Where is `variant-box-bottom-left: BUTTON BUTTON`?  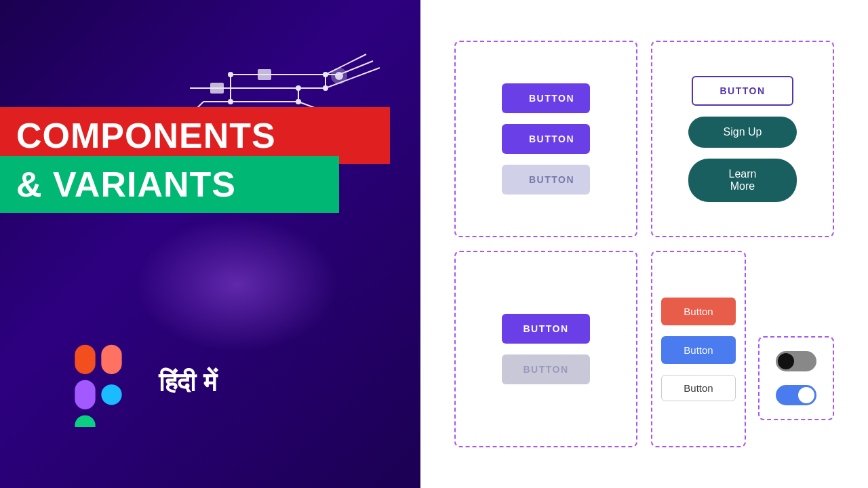
variant-box-bottom-left: BUTTON BUTTON is located at coordinates (546, 349).